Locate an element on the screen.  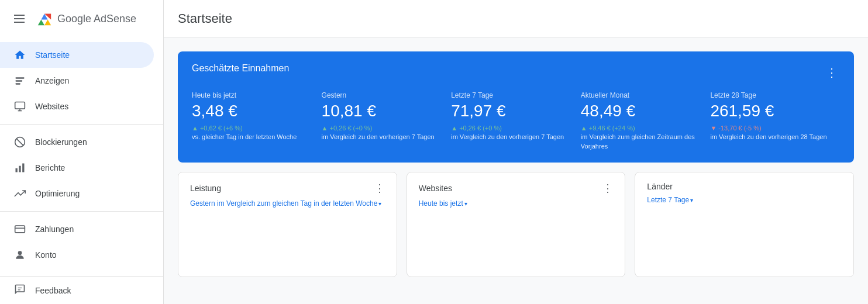
earnings-change-arrow-1: ▲ +0,26 € (+0 %) is located at coordinates (347, 128).